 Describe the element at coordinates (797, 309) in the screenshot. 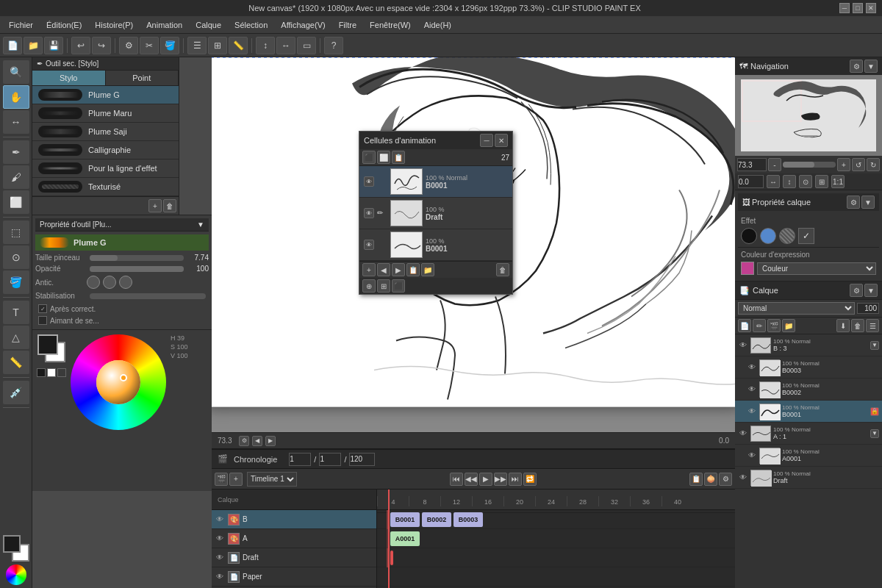

I see `layer-blend-mode: Normal` at that location.